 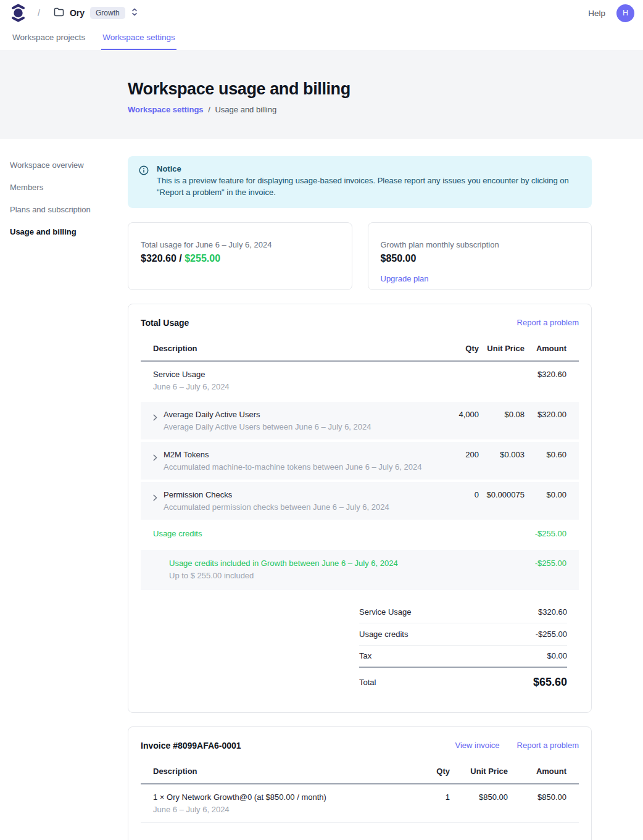 What do you see at coordinates (385, 89) in the screenshot?
I see `page-title: Workspace usage and billing` at bounding box center [385, 89].